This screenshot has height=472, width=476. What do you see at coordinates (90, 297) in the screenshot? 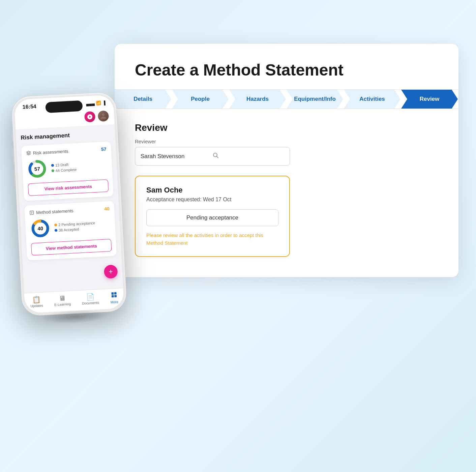
I see `documents-icon: 📄` at bounding box center [90, 297].